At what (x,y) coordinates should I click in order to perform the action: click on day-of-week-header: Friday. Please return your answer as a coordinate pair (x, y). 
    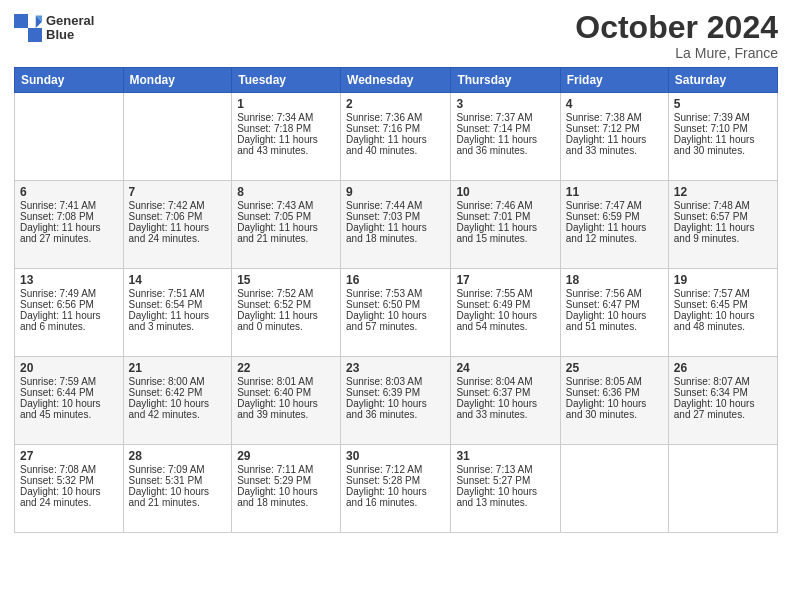
    Looking at the image, I should click on (614, 80).